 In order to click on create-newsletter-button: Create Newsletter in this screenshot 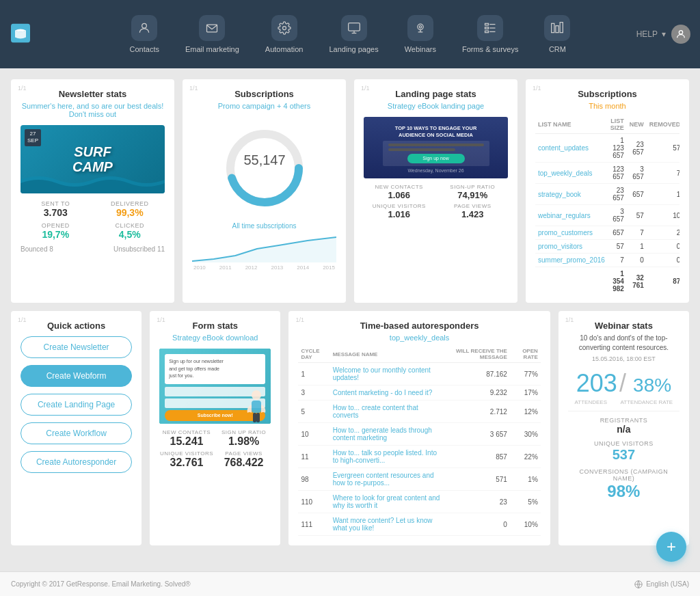, I will do `click(77, 347)`.